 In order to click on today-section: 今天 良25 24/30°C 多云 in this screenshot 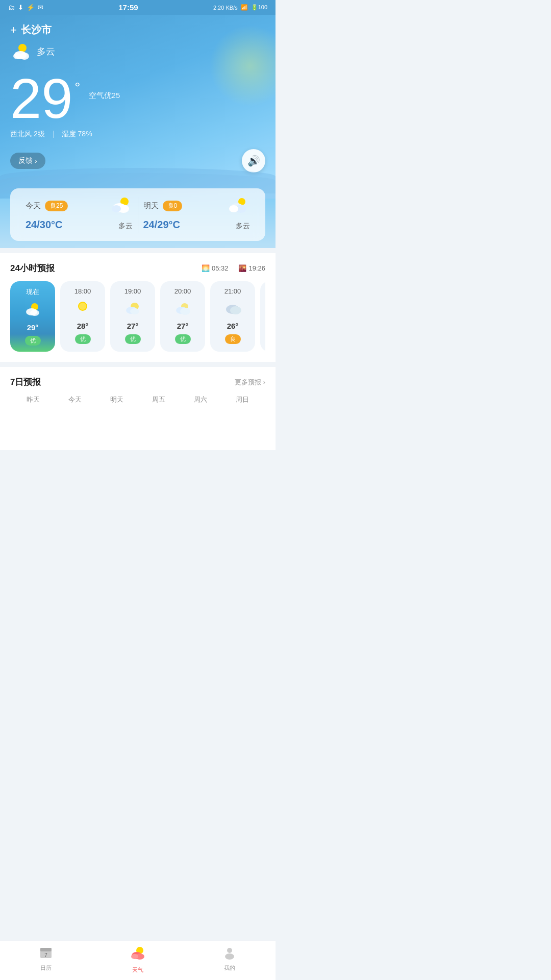, I will do `click(79, 214)`.